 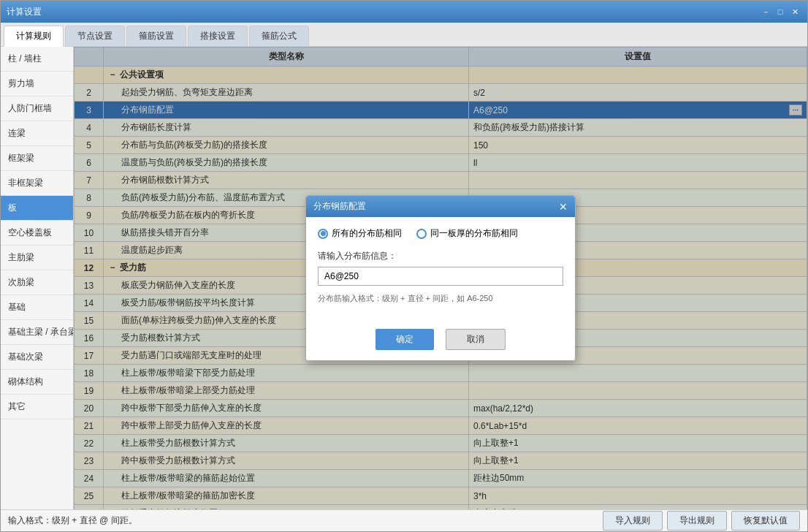 What do you see at coordinates (441, 206) in the screenshot?
I see `modal-header: 分布钢筋配置 ✕` at bounding box center [441, 206].